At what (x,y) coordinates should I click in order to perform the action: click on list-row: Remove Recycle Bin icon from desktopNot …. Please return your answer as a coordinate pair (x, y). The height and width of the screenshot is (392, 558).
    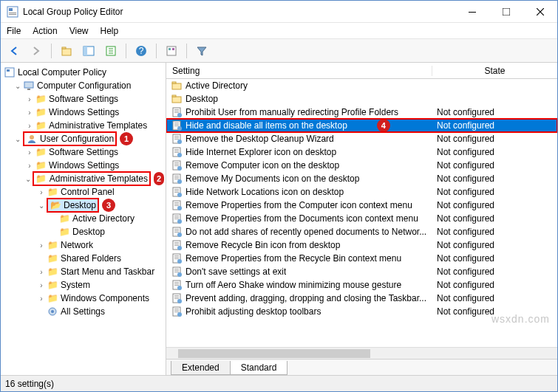
    Looking at the image, I should click on (362, 245).